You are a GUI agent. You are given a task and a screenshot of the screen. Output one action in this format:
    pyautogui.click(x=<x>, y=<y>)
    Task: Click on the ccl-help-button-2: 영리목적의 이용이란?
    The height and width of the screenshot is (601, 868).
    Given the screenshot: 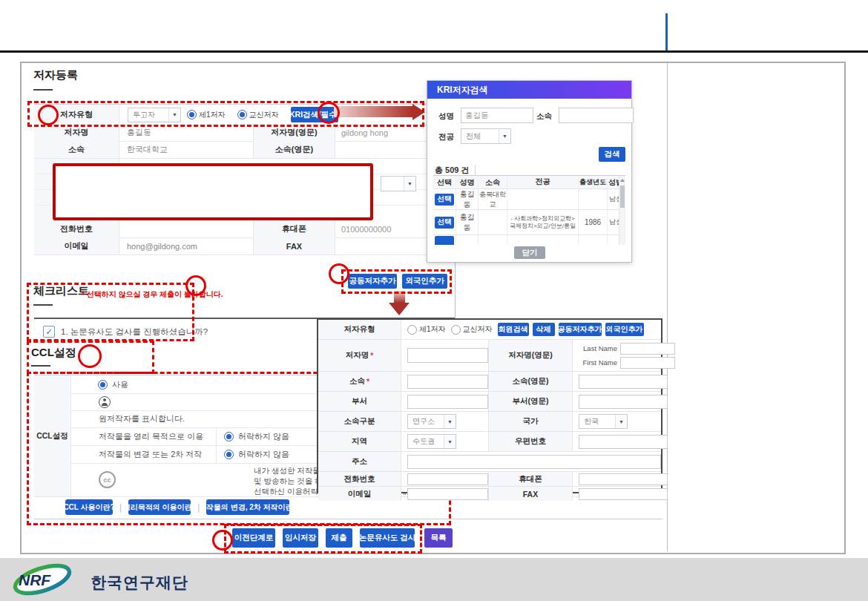 What is the action you would take?
    pyautogui.click(x=160, y=508)
    